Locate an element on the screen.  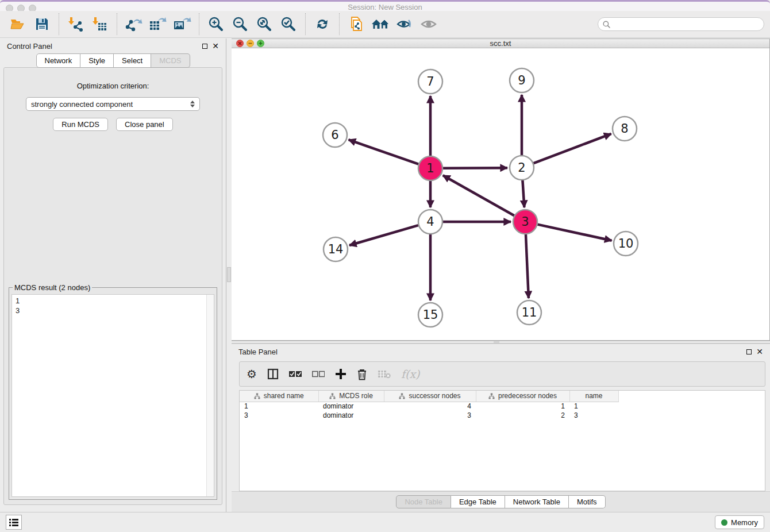
graph-node-label: 1 is located at coordinates (430, 168).